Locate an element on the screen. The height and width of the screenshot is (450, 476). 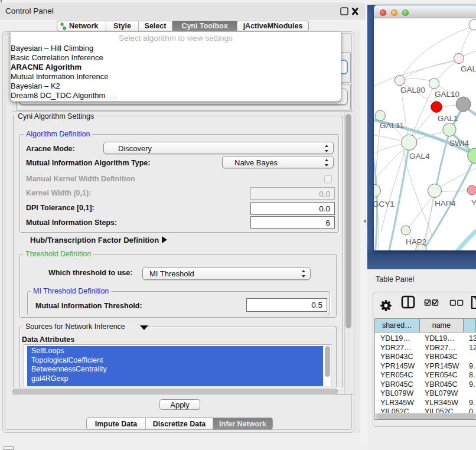
svg-text: HAP4 is located at coordinates (445, 203).